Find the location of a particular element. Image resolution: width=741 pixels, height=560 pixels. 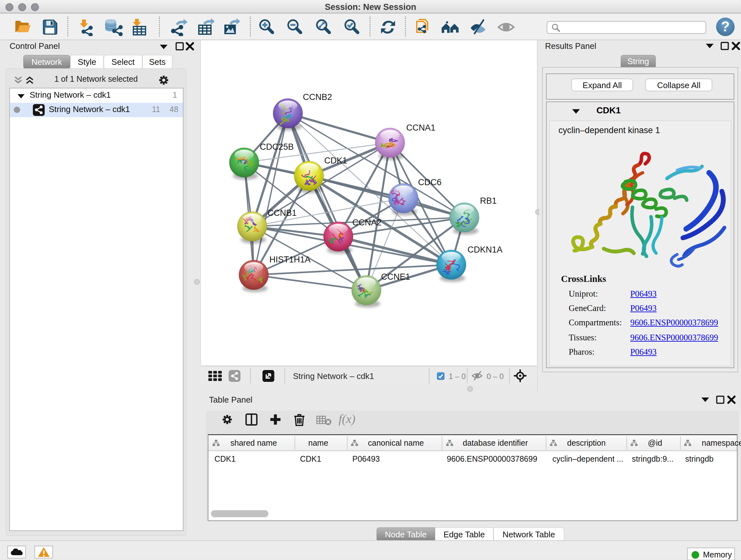

svg-text: CCNA1 is located at coordinates (421, 128).